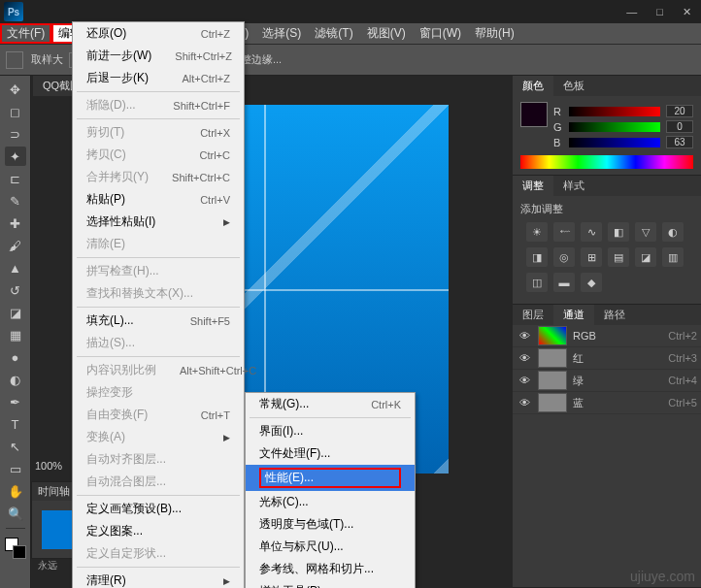 The height and width of the screenshot is (588, 701). Describe the element at coordinates (687, 12) in the screenshot. I see `close-button: ✕` at that location.